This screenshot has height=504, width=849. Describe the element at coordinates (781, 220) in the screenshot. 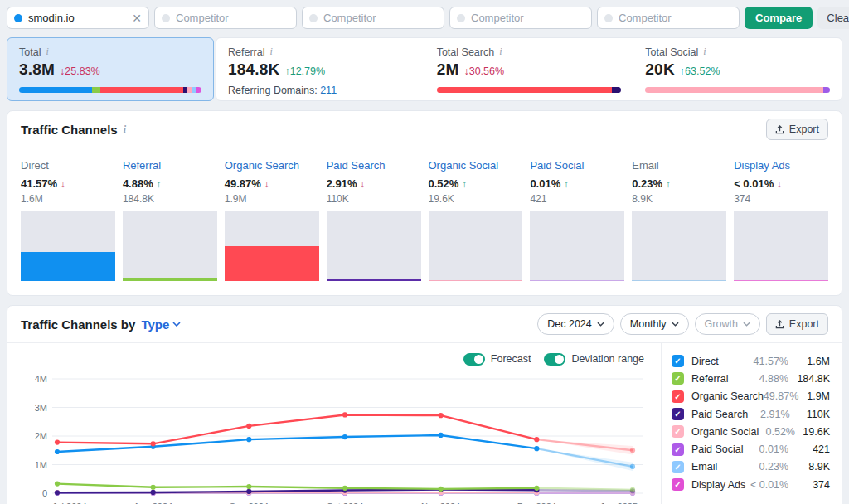

I see `channel-column-display-ads: Display Ads < 0.01% ↓ 374` at that location.